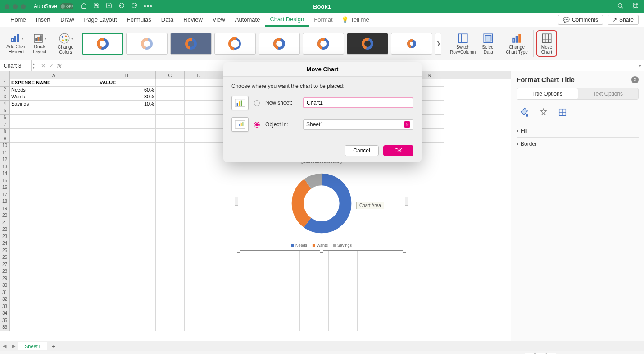  I want to click on styles-scroll-right-icon: ❯, so click(438, 44).